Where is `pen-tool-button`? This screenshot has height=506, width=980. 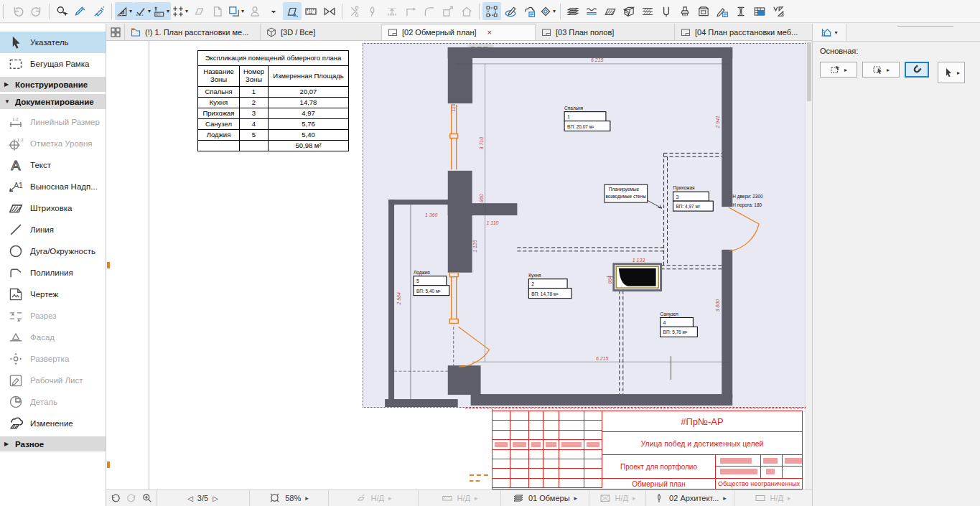 pen-tool-button is located at coordinates (666, 11).